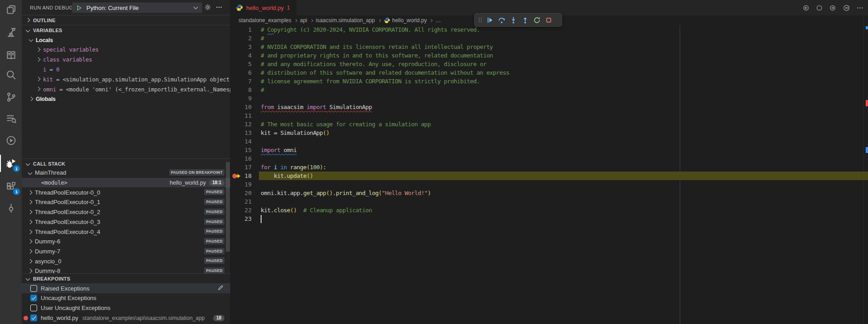  I want to click on activity-item-list-tree, so click(11, 118).